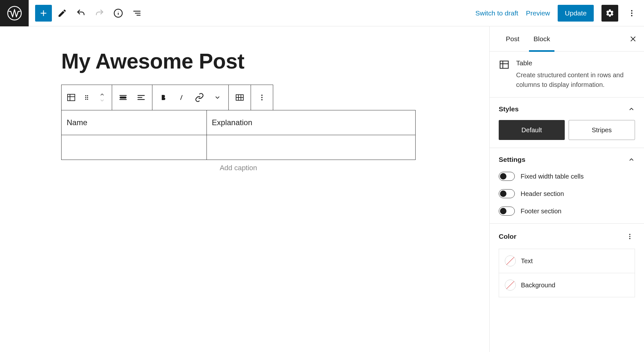 The height and width of the screenshot is (352, 644). Describe the element at coordinates (504, 74) in the screenshot. I see `table-icon` at that location.